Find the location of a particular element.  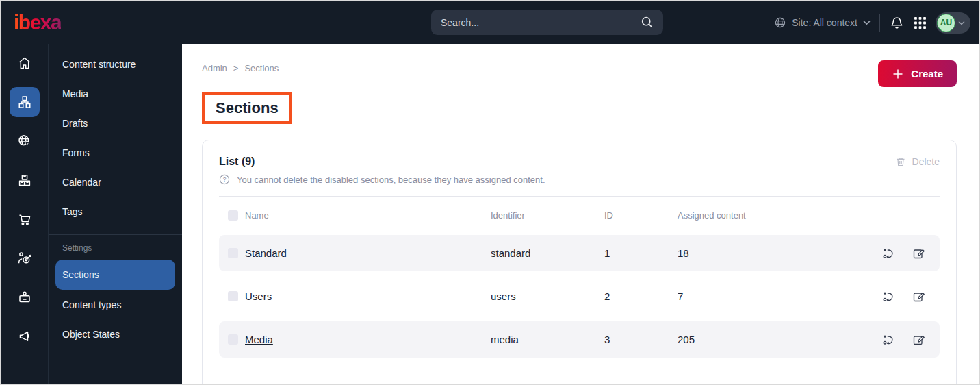

page-title: Sections is located at coordinates (247, 108).